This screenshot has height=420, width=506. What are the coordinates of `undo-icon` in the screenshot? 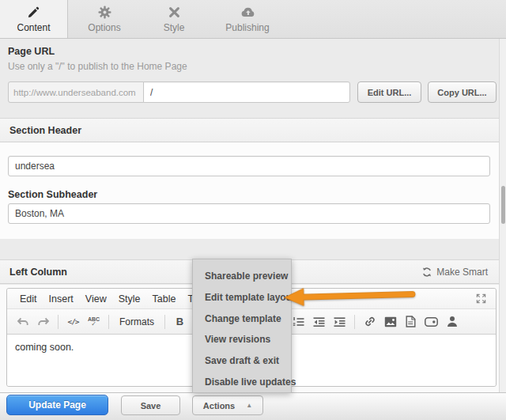 It's located at (22, 322).